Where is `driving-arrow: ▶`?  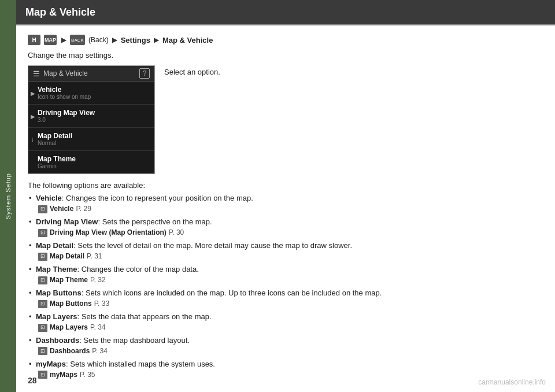 driving-arrow: ▶ is located at coordinates (33, 116).